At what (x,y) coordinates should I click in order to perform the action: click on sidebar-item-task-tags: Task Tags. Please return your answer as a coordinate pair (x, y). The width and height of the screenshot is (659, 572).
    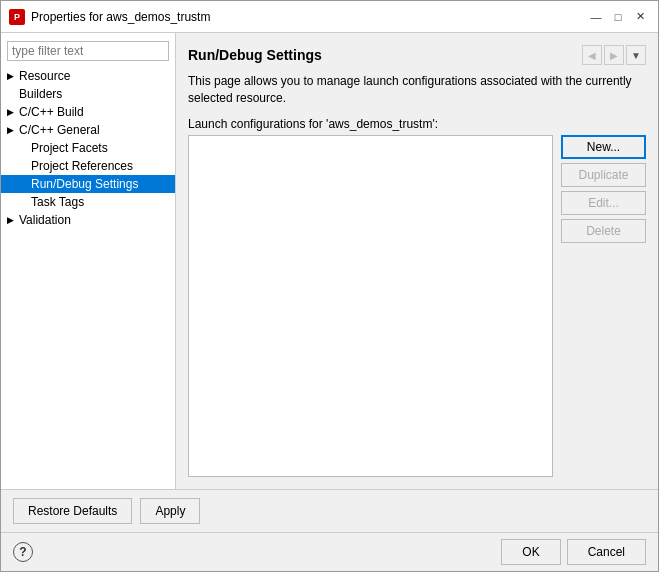
    Looking at the image, I should click on (88, 202).